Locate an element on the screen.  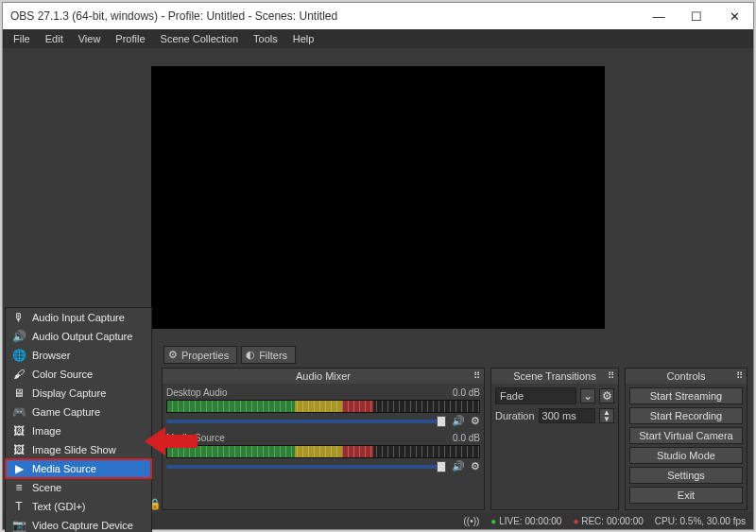
menu-audio-input-capture: 🎙Audio Input Capture is located at coordinates (78, 317).